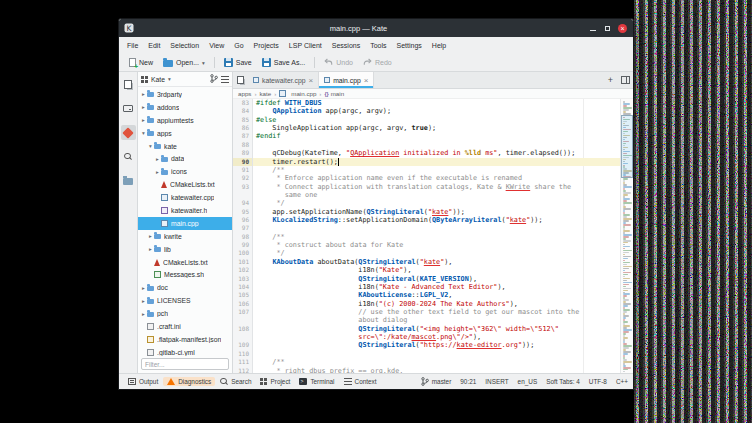 This screenshot has height=423, width=752. What do you see at coordinates (426, 370) in the screenshot?
I see `code-line: 112 * right dbus prefix == org.kde.` at bounding box center [426, 370].